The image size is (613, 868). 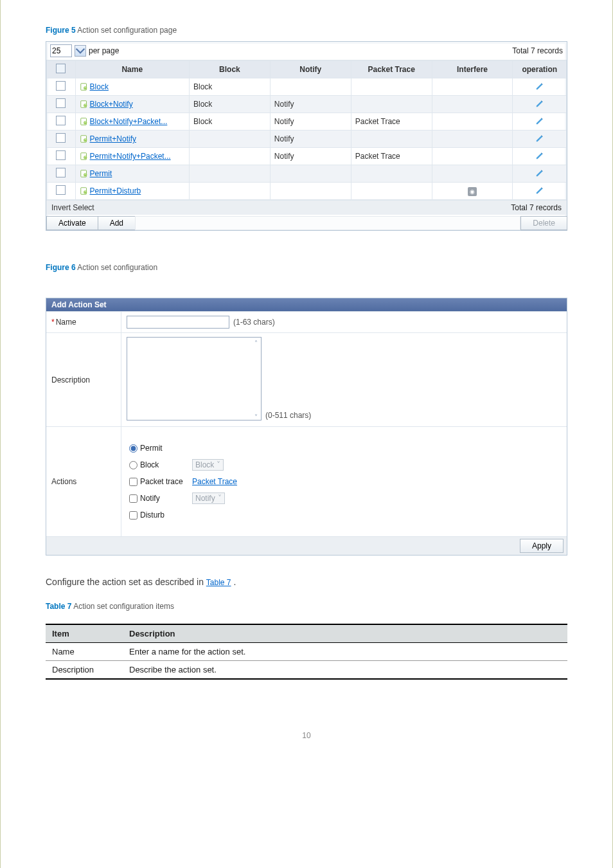 What do you see at coordinates (306, 30) in the screenshot?
I see `figure5-caption: Figure 5 Action set configuration page` at bounding box center [306, 30].